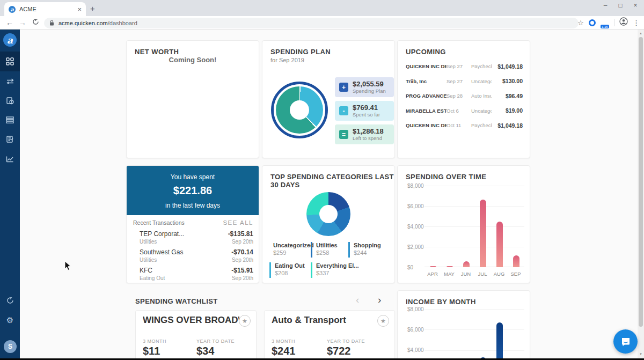 This screenshot has height=360, width=644. Describe the element at coordinates (464, 82) in the screenshot. I see `upcoming-row: Triib, Inc Sep 27 Uncategorized $130.00` at that location.